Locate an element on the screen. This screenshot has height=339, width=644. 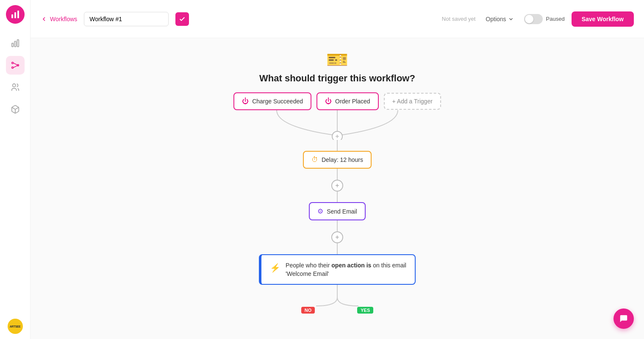
app-logo is located at coordinates (15, 14).